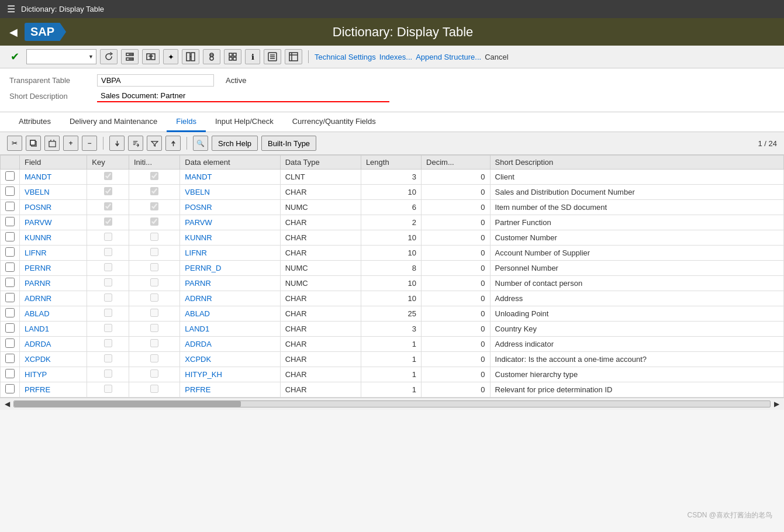 The height and width of the screenshot is (532, 784). What do you see at coordinates (496, 57) in the screenshot?
I see `cancel-link: Cancel` at bounding box center [496, 57].